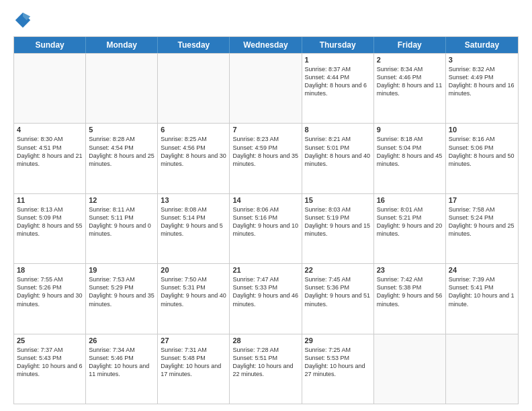 This screenshot has width=532, height=411. What do you see at coordinates (266, 369) in the screenshot?
I see `cal-cell: 28Sunrise: 7:28 AMSunset: 5:51 PMDayligh…` at bounding box center [266, 369].